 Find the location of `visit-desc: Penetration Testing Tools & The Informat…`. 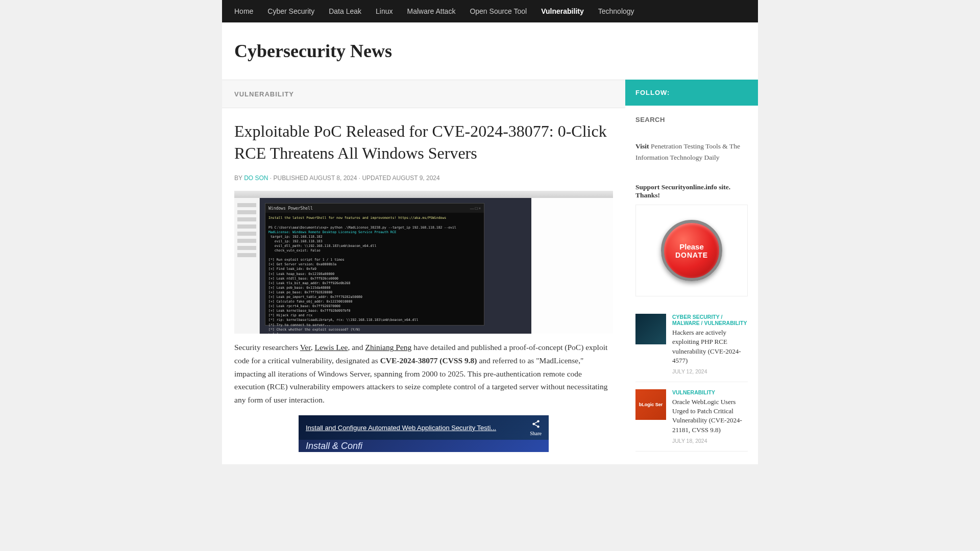

visit-desc: Penetration Testing Tools & The Informat… is located at coordinates (688, 152).